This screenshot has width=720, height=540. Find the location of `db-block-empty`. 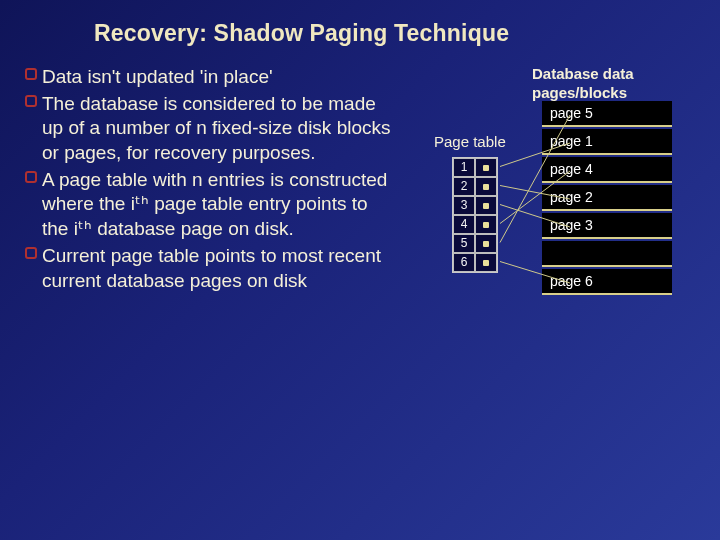

db-block-empty is located at coordinates (607, 254).